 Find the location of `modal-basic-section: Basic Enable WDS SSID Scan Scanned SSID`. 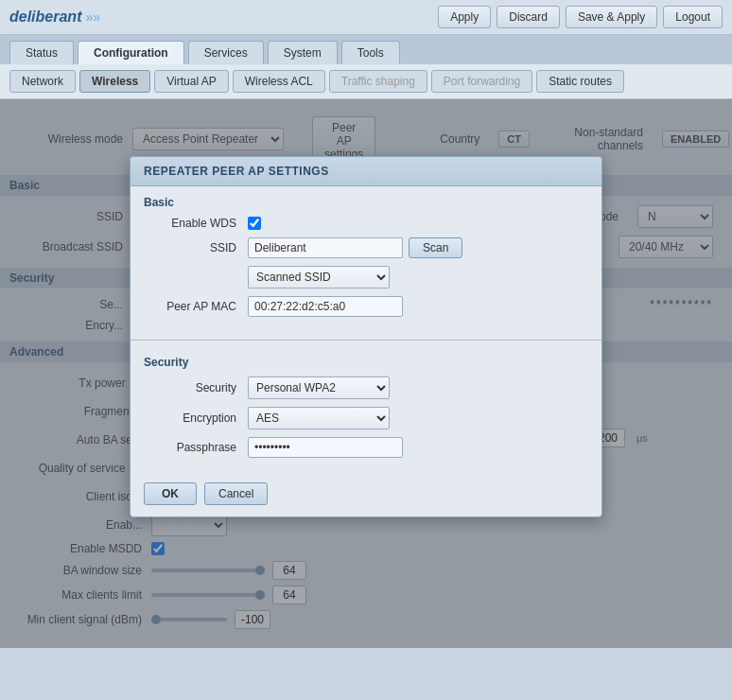

modal-basic-section: Basic Enable WDS SSID Scan Scanned SSID is located at coordinates (366, 260).